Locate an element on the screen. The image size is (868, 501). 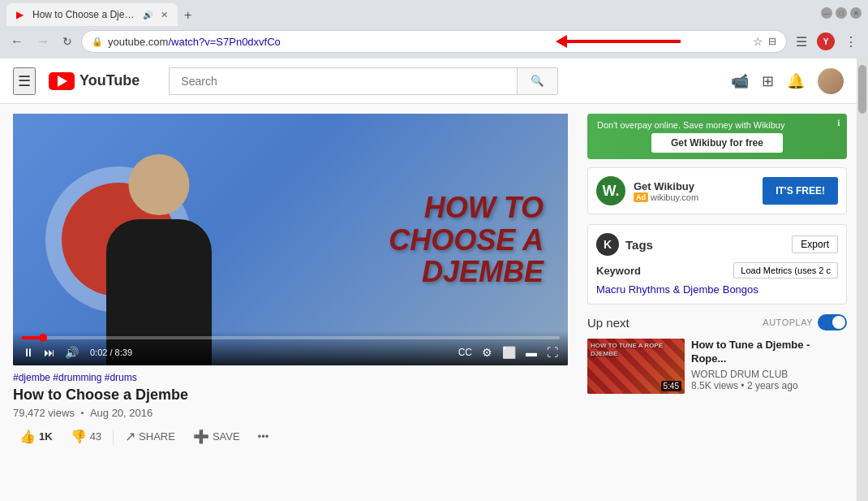
overlay-line3: DJEMBE is located at coordinates (466, 272).